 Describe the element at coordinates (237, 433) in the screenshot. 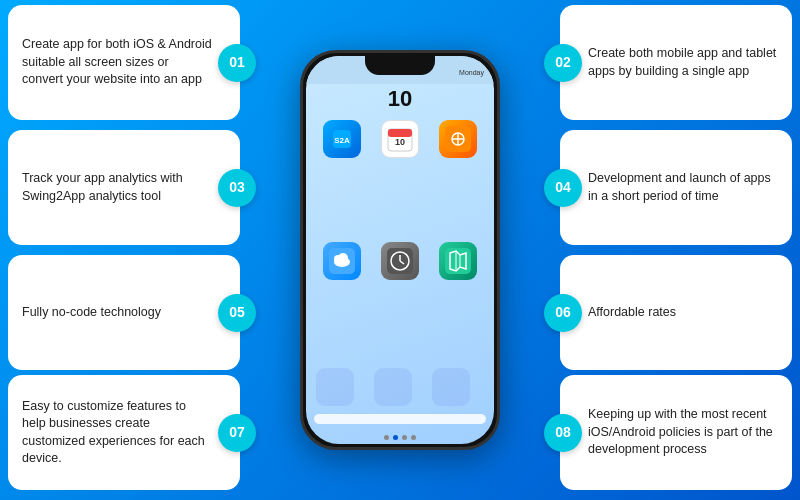

I see `badge-07: 07` at that location.